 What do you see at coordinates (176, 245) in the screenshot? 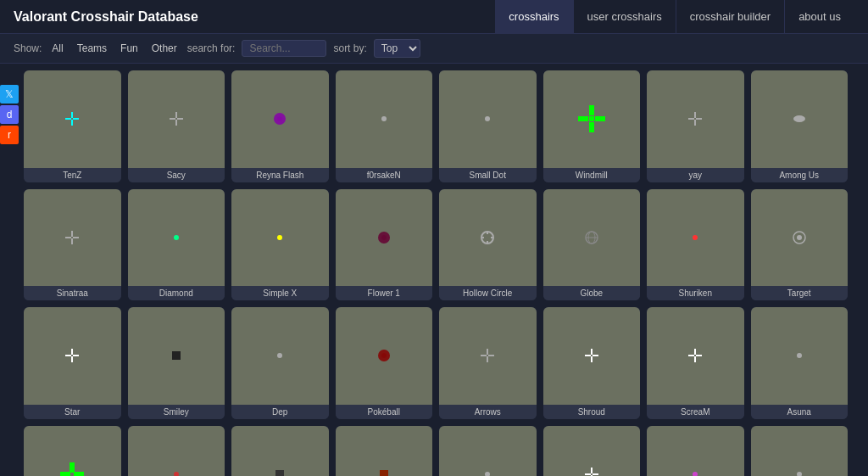
I see `card-Diamond: Diamond` at bounding box center [176, 245].